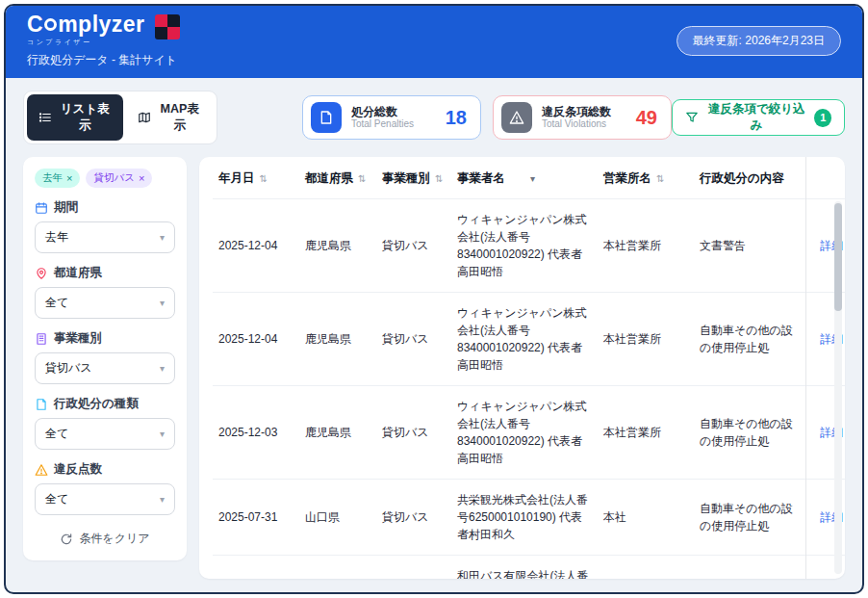  Describe the element at coordinates (57, 433) in the screenshot. I see `disposition-type-value: 全て` at that location.